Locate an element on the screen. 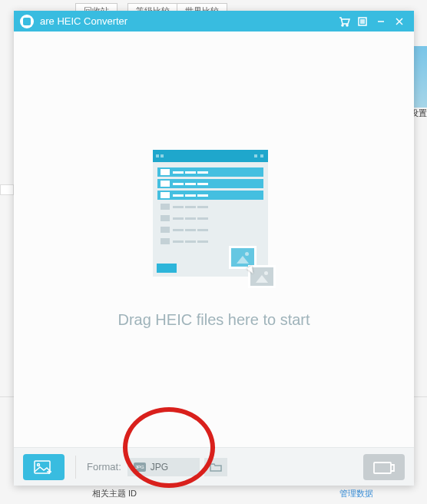  bg-fragment is located at coordinates (7, 190).